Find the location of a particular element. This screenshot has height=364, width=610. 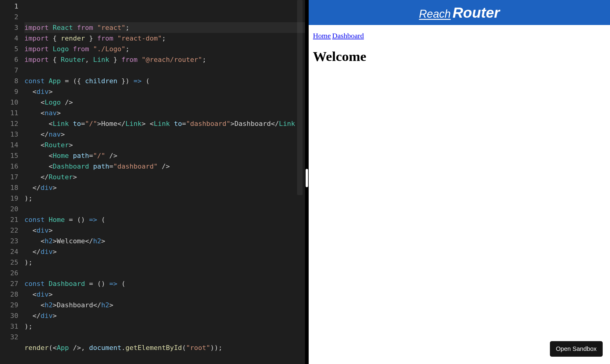

code-line: render(<App />, document.getElementById(… is located at coordinates (165, 348).